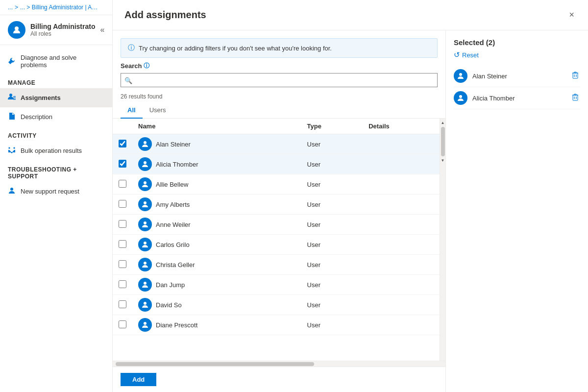 Image resolution: width=588 pixels, height=392 pixels. Describe the element at coordinates (217, 325) in the screenshot. I see `name-cell: Diane Prescott` at that location.